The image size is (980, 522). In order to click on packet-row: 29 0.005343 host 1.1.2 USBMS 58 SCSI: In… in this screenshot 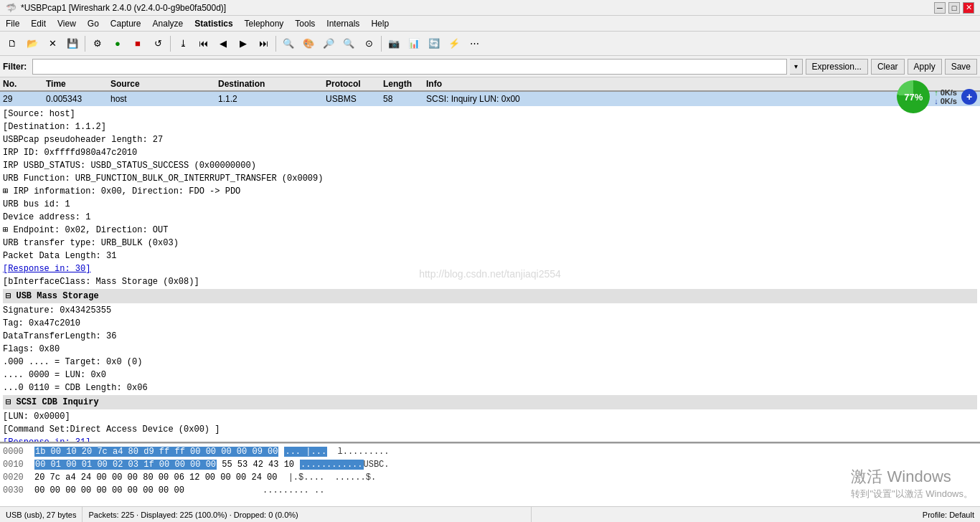, I will do `click(490, 99)`.